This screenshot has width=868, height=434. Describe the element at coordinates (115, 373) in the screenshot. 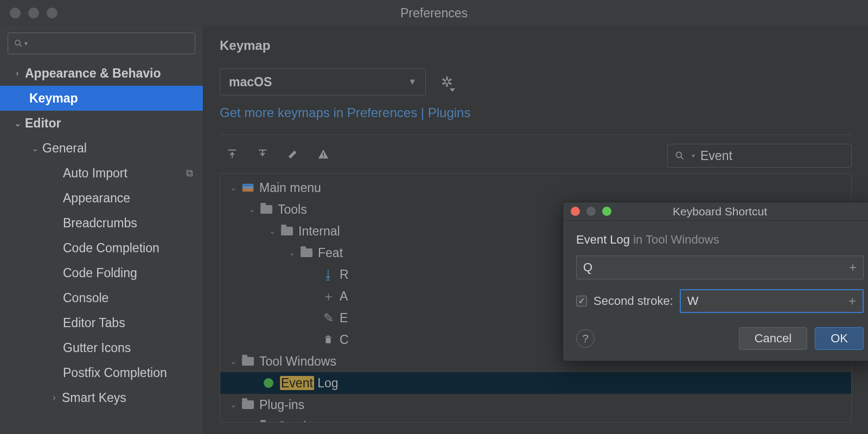

I see `sidebar-item-label: Postfix Completion` at that location.